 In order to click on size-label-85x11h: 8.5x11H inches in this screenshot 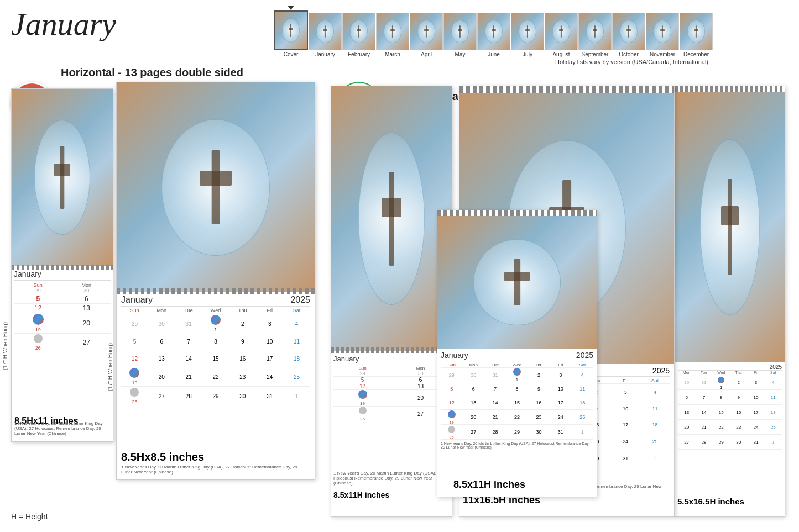, I will do `click(489, 485)`.